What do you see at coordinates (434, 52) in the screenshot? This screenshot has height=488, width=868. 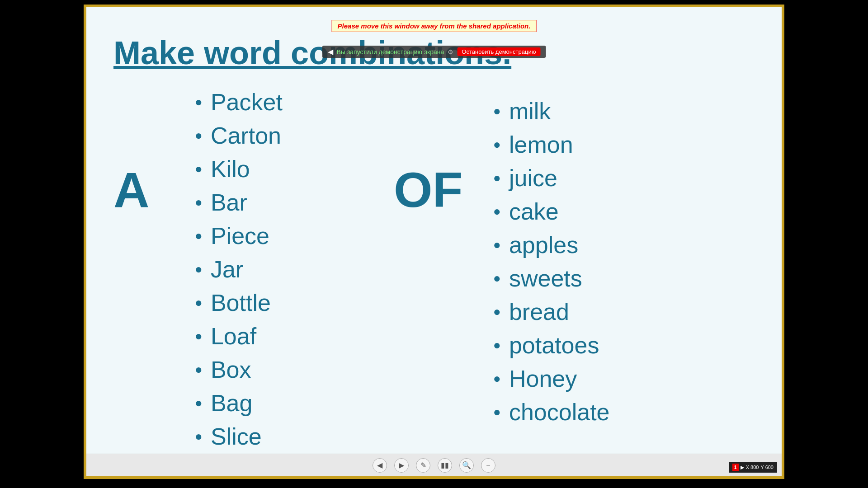 I see `demo-bar: ◀ Вы запустили демонстрацию экрана ⚙ Ост…` at bounding box center [434, 52].